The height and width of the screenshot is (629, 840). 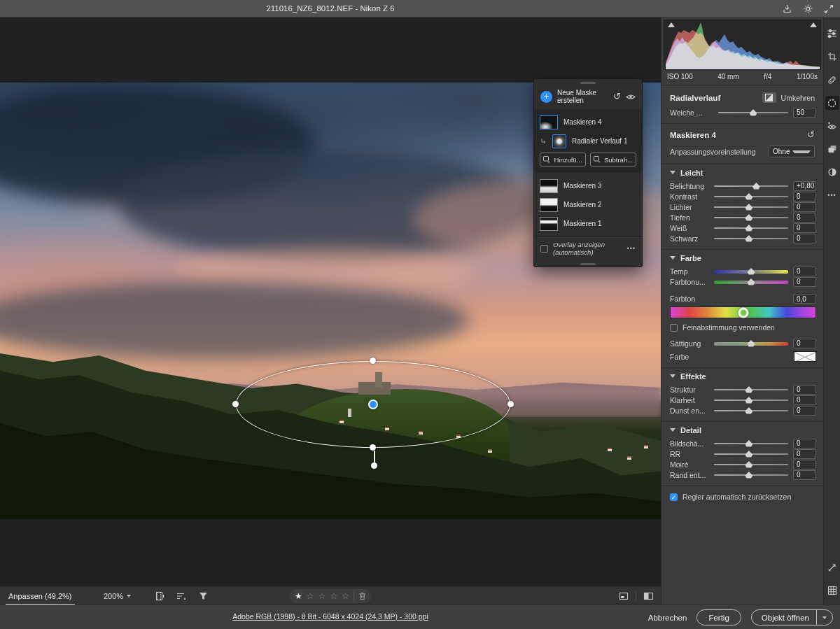 I want to click on view-mode-tab: Anpassen (49,2%), so click(x=41, y=596).